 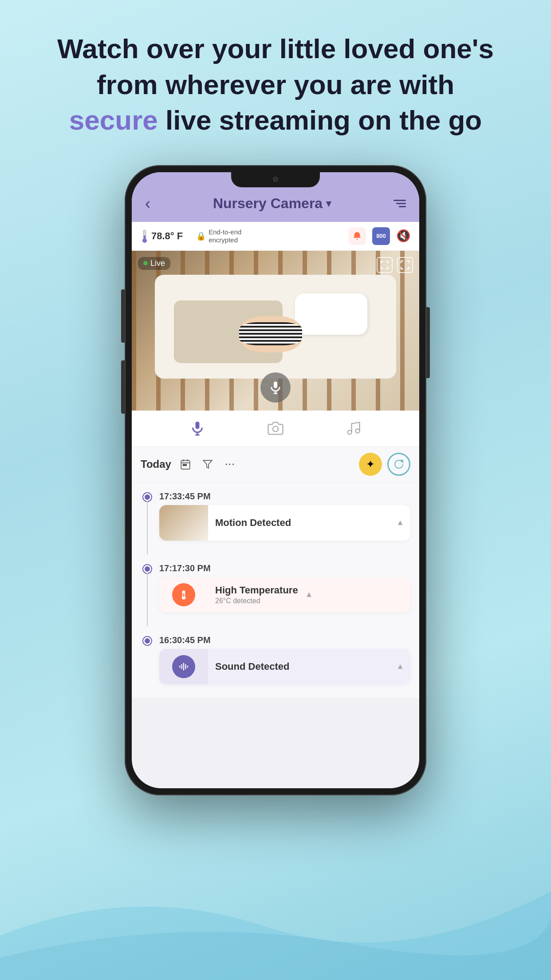 I want to click on headline-line2: from wherever you are with, so click(x=276, y=84).